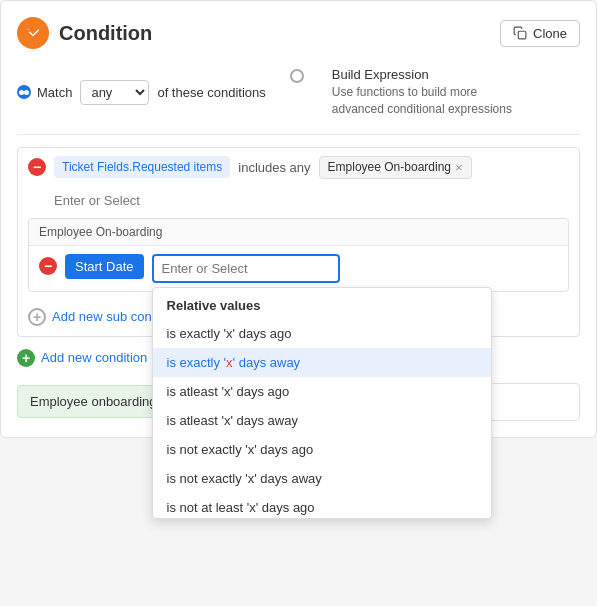  Describe the element at coordinates (322, 506) in the screenshot. I see `dropdown-item: is not at least 'x' days ago` at that location.